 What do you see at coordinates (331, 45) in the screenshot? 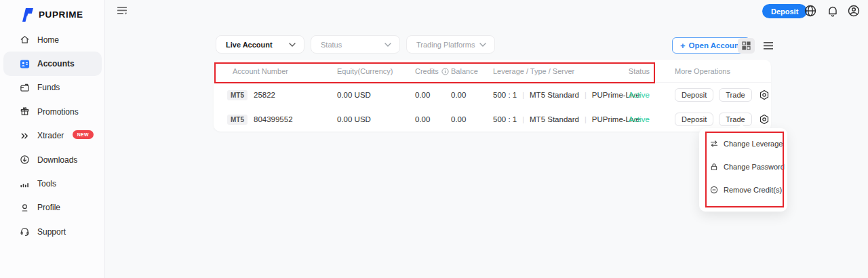
I see `status-placeholder: Status` at bounding box center [331, 45].